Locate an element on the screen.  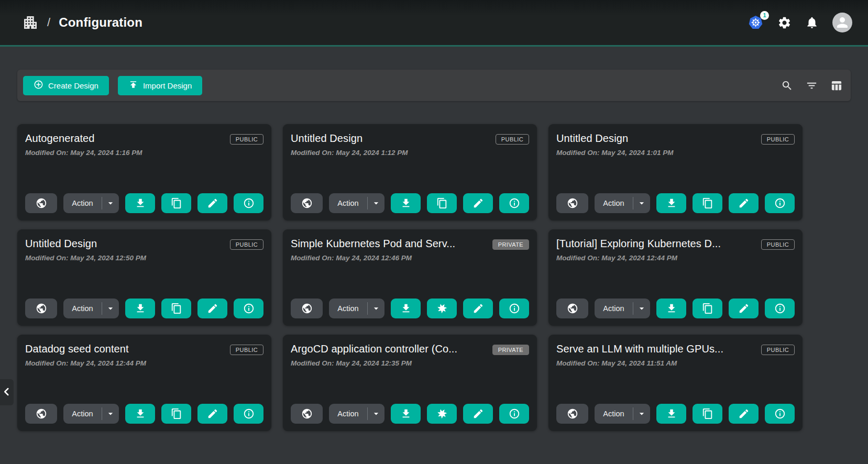
card-actions: Action is located at coordinates (676, 308).